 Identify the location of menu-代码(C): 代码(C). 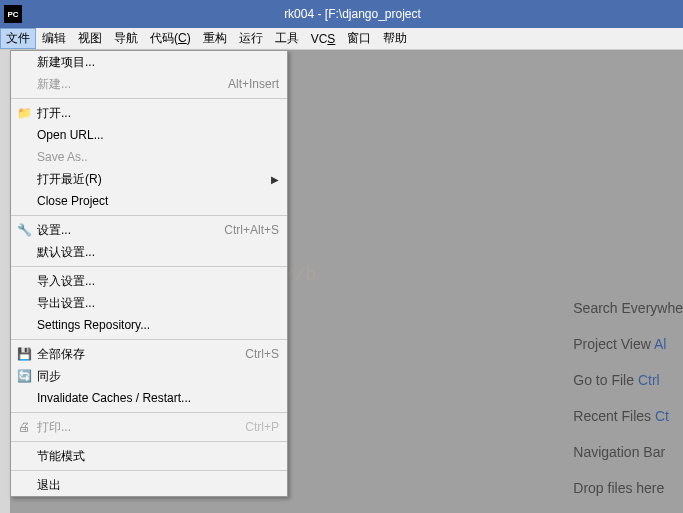
(170, 38).